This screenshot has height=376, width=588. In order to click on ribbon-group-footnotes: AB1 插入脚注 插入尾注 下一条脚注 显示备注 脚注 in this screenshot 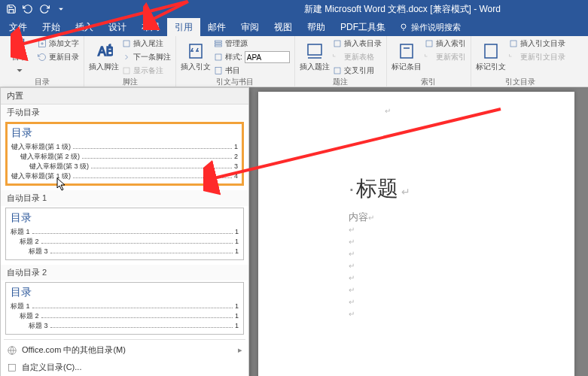, I will do `click(130, 62)`.